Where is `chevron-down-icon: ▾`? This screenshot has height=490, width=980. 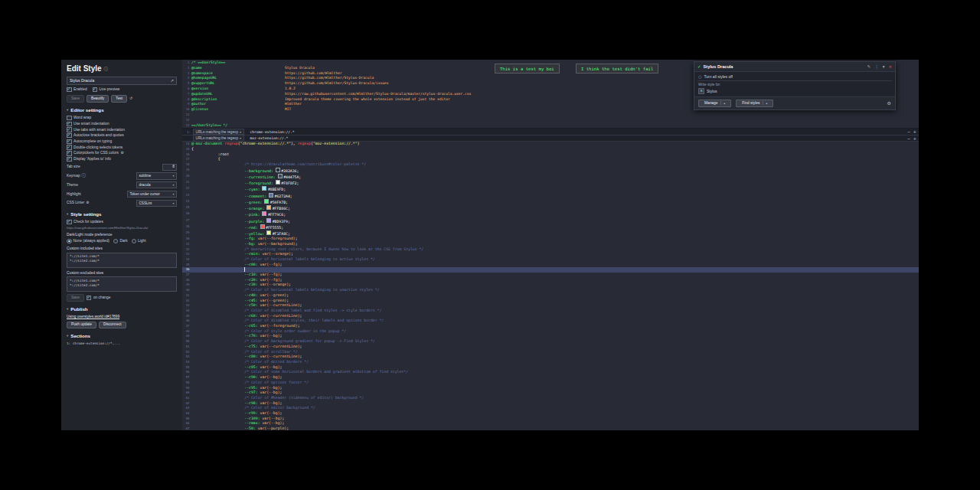
chevron-down-icon: ▾ is located at coordinates (884, 67).